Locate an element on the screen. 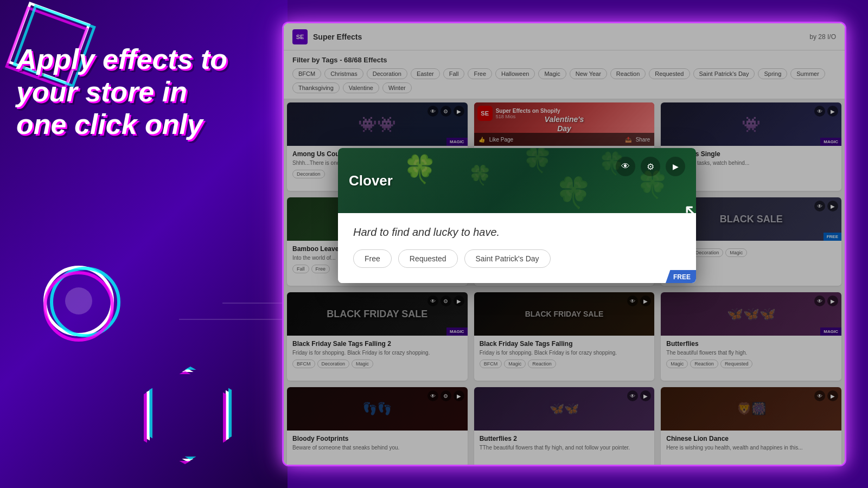 Image resolution: width=868 pixels, height=488 pixels. clover-preview-btn: 👁 is located at coordinates (626, 166).